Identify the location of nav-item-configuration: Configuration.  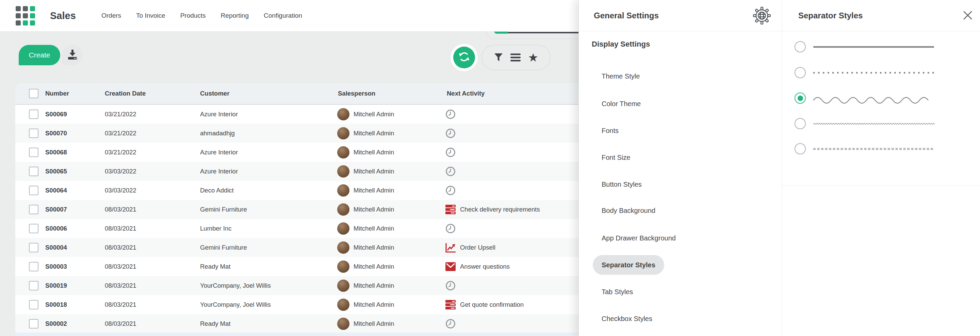
(283, 16).